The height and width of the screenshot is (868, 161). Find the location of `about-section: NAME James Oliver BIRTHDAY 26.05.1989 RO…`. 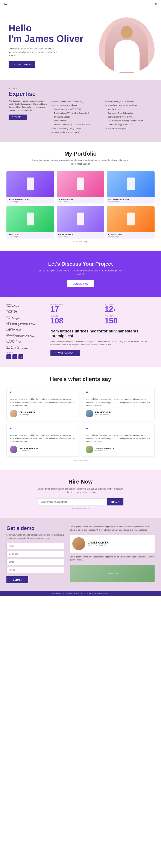

about-section: NAME James Oliver BIRTHDAY 26.05.1989 RO… is located at coordinates (80, 332).